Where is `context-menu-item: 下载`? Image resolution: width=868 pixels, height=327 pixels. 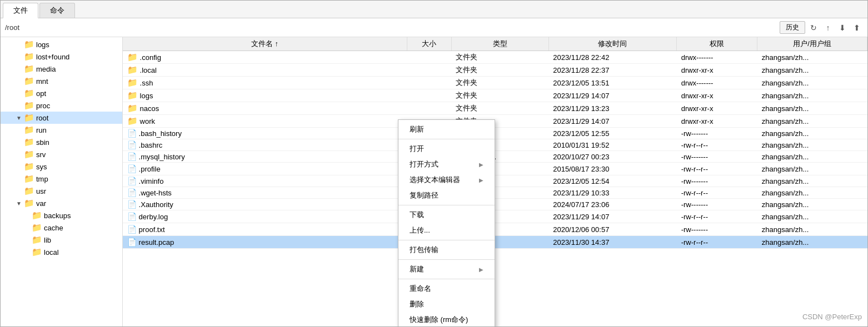 context-menu-item: 下载 is located at coordinates (447, 215).